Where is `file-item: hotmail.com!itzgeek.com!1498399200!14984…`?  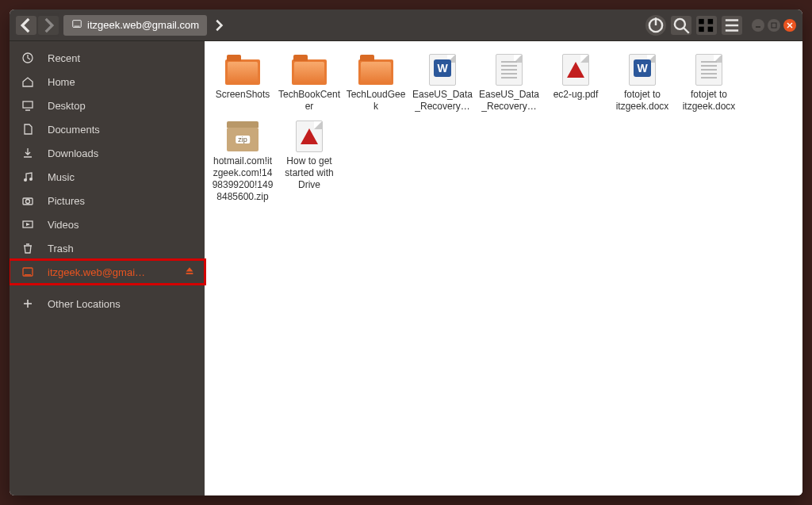 file-item: hotmail.com!itzgeek.com!1498399200!14984… is located at coordinates (243, 162).